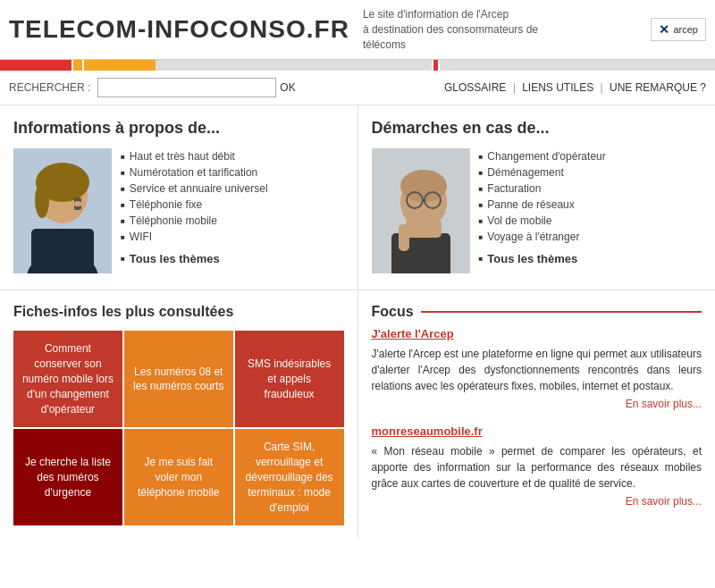  Describe the element at coordinates (537, 467) in the screenshot. I see `focus-item-text: « Mon réseau mobile » permet de comparer…` at that location.